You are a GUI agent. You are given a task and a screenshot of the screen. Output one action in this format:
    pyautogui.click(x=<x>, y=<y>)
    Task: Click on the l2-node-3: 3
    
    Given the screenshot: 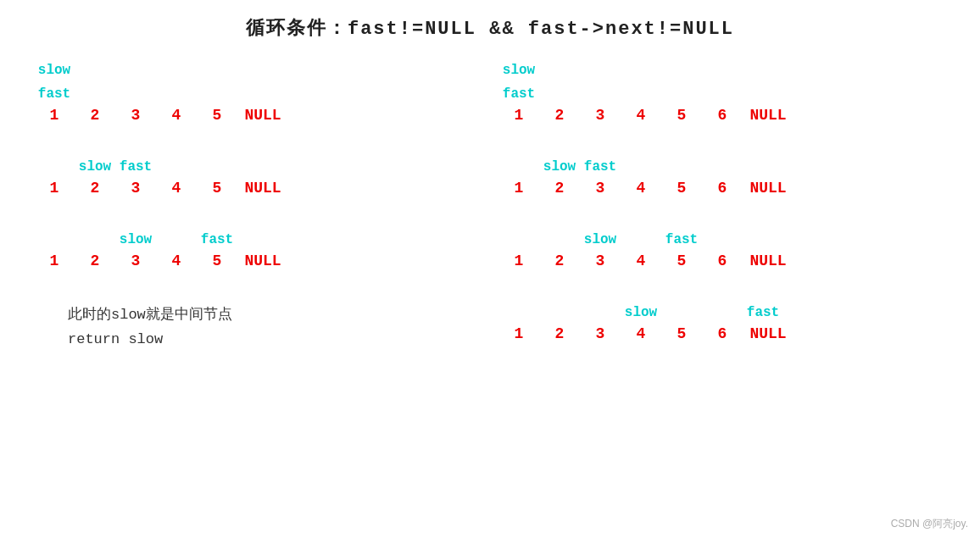 What is the action you would take?
    pyautogui.click(x=136, y=188)
    